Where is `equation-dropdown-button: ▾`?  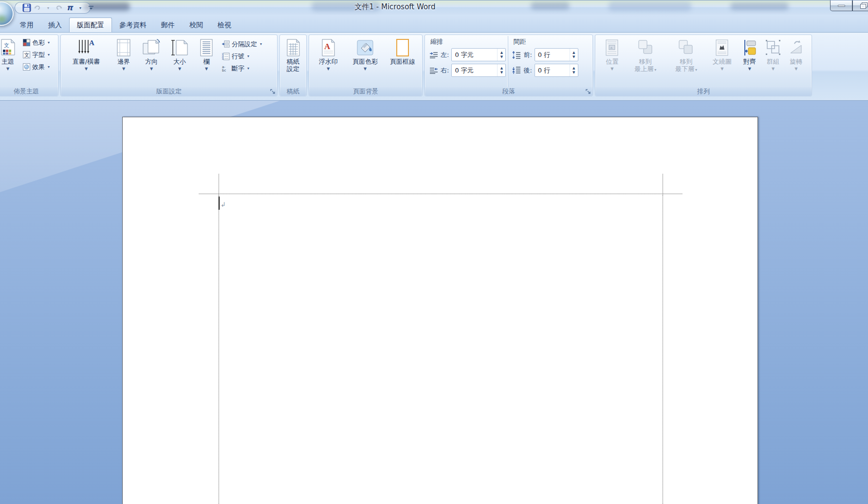 equation-dropdown-button: ▾ is located at coordinates (80, 8).